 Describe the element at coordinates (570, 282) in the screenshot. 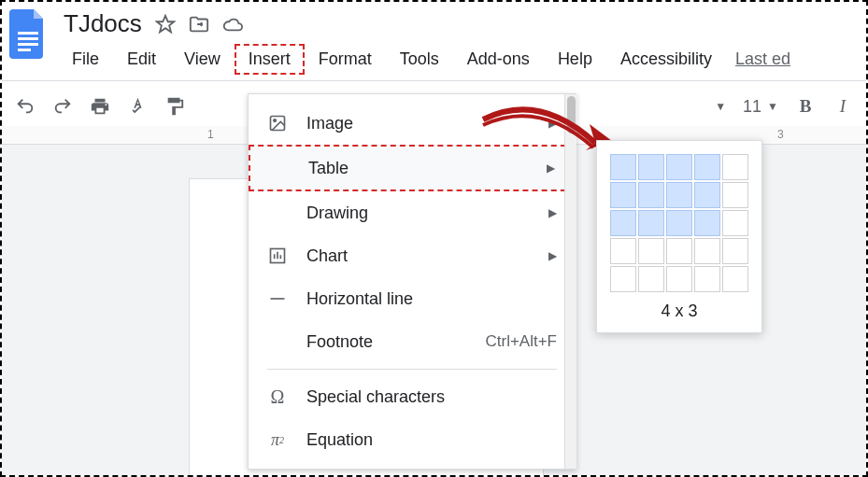

I see `menu-scrollbar` at that location.